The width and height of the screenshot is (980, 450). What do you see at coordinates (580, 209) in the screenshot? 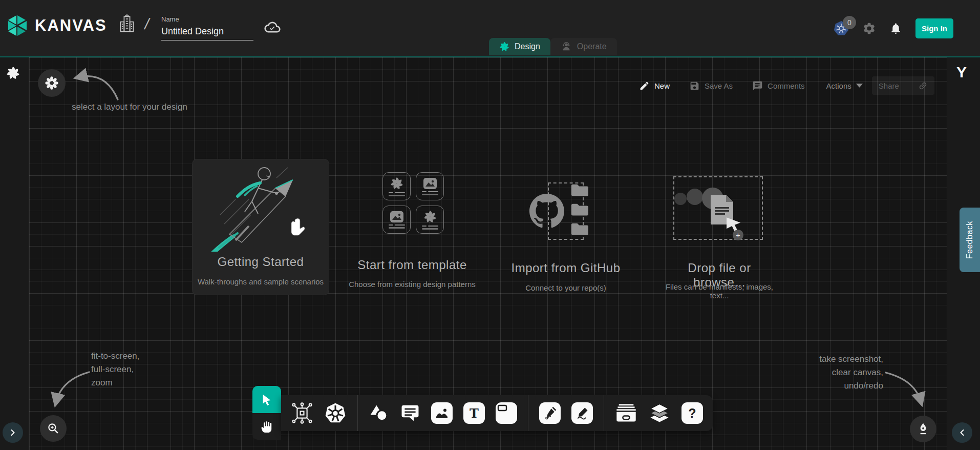
I see `repo-folder-icons` at bounding box center [580, 209].